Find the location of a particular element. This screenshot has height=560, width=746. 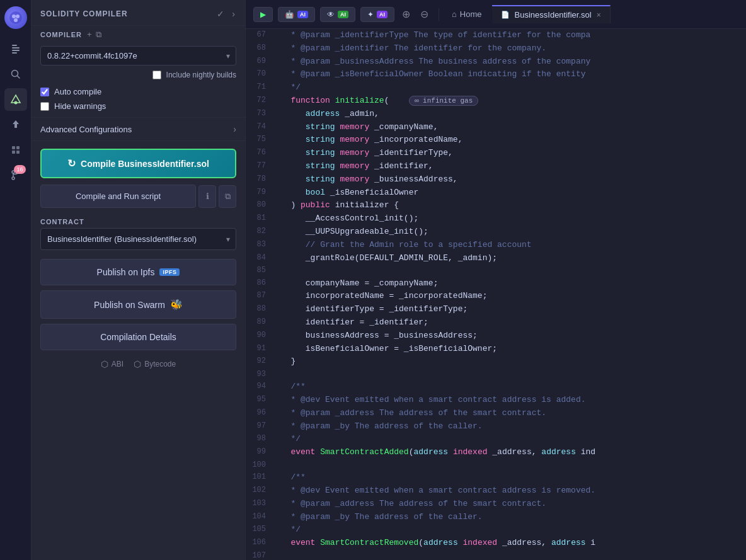

abi-bytecode-row: ⬡ ABI ⬡ Bytecode is located at coordinates (139, 364).